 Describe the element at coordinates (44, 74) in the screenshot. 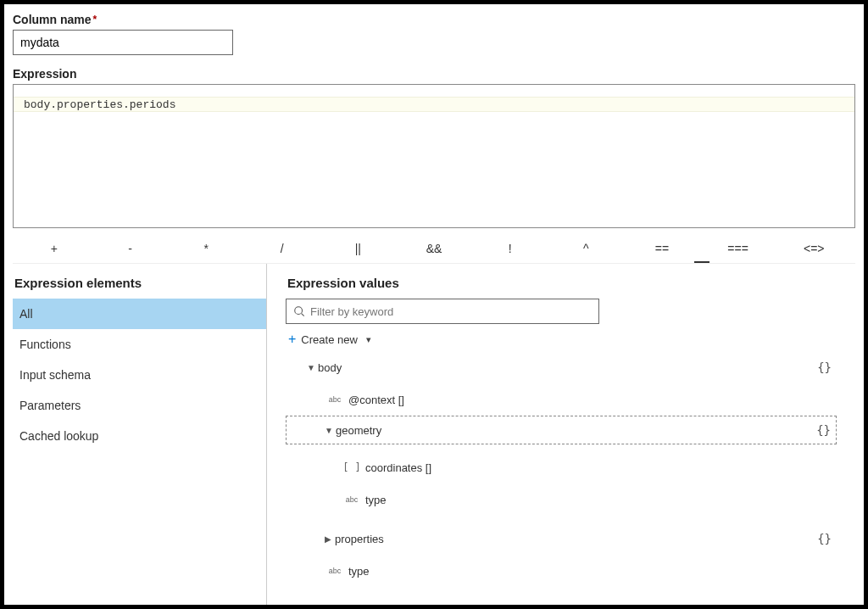

I see `expression-label: Expression` at that location.